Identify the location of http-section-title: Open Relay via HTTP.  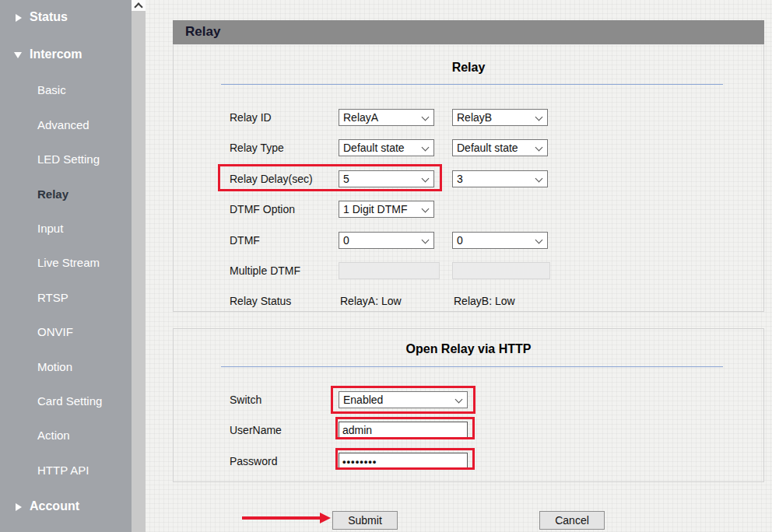
(468, 349).